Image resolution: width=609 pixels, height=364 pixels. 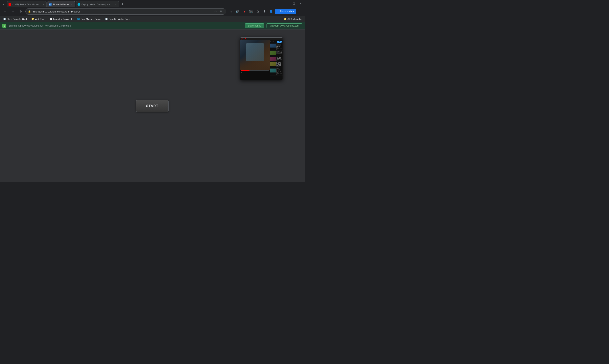 I want to click on pip-youtube-logo: ▶ YouTube, so click(x=245, y=39).